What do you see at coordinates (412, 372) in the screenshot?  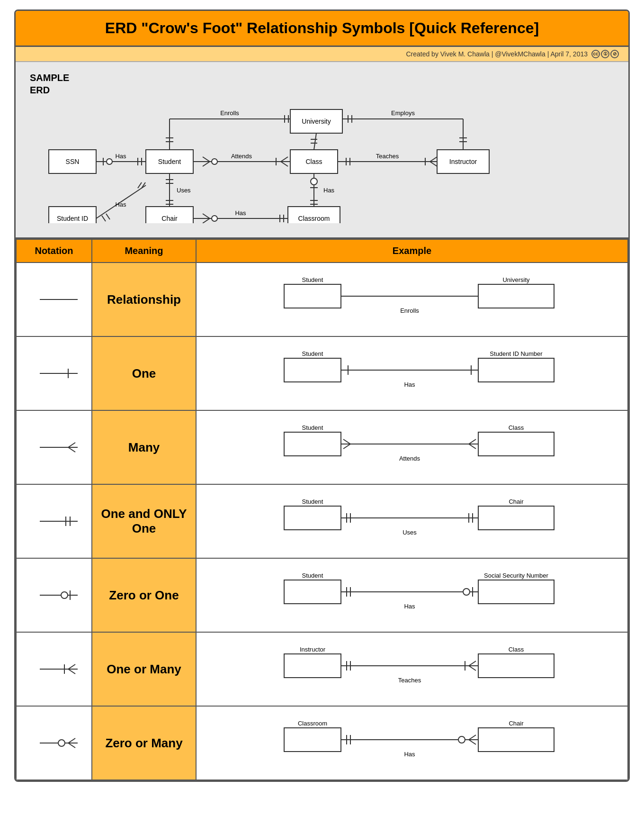 I see `example-diagram-one: Student Student ID Number Has` at bounding box center [412, 372].